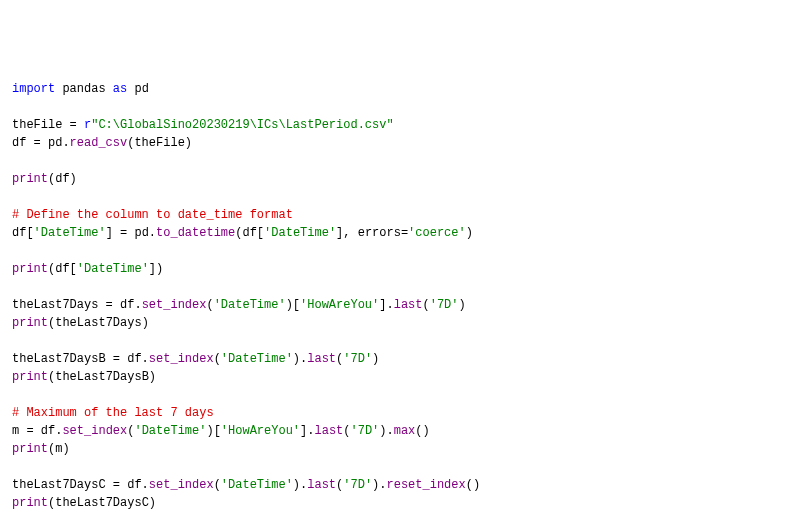  Describe the element at coordinates (405, 431) in the screenshot. I see `code-token: max` at that location.